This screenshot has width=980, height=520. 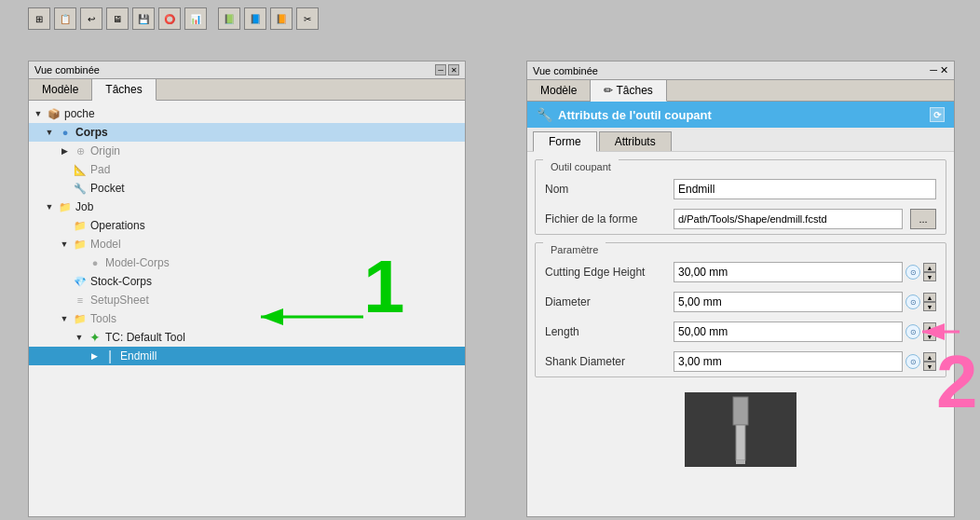 I want to click on tab-taches-left: Tâches, so click(x=124, y=89).